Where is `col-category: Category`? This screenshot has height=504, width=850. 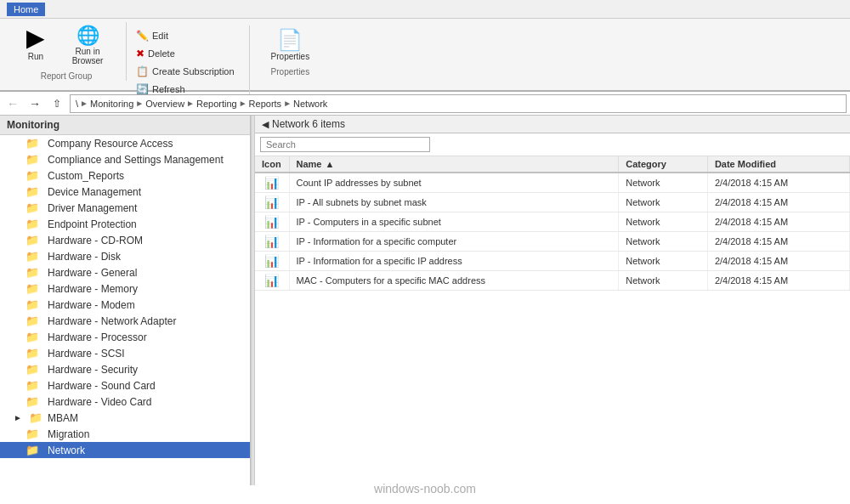
col-category: Category is located at coordinates (663, 165).